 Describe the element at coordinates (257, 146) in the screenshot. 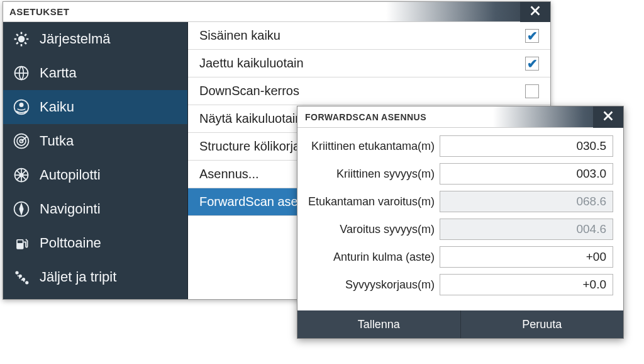

I see `list-row-label: Structure kölikorjaus` at that location.